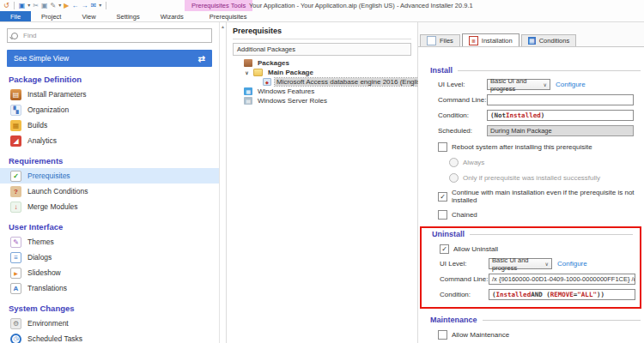 This screenshot has height=343, width=644. I want to click on install-command-line-row: Command Line:, so click(541, 99).